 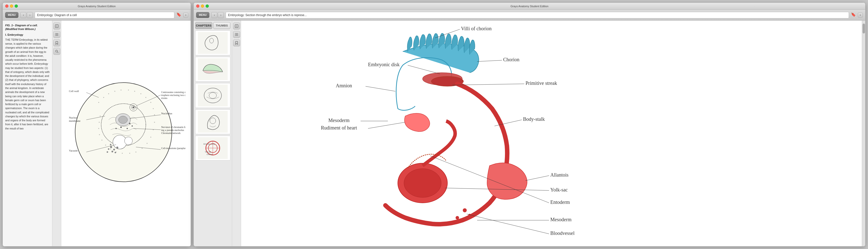 I want to click on sidebar-bookmark-icon, so click(x=57, y=43).